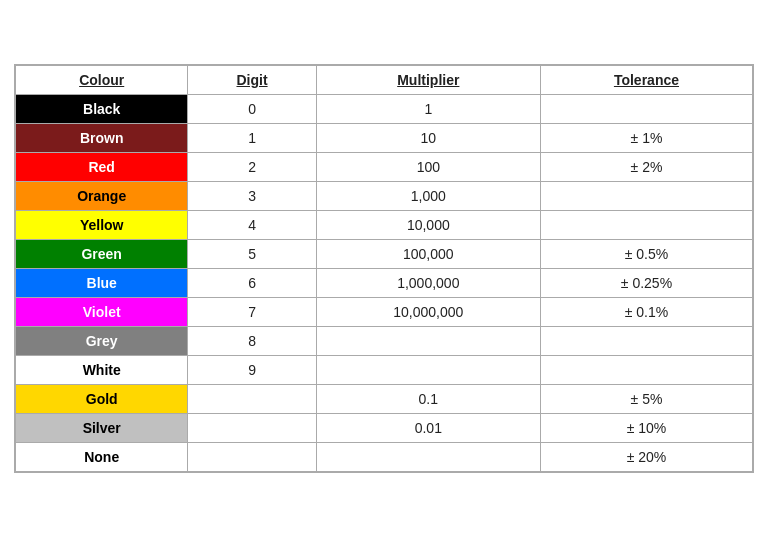  Describe the element at coordinates (384, 340) in the screenshot. I see `table-row: Grey8` at that location.